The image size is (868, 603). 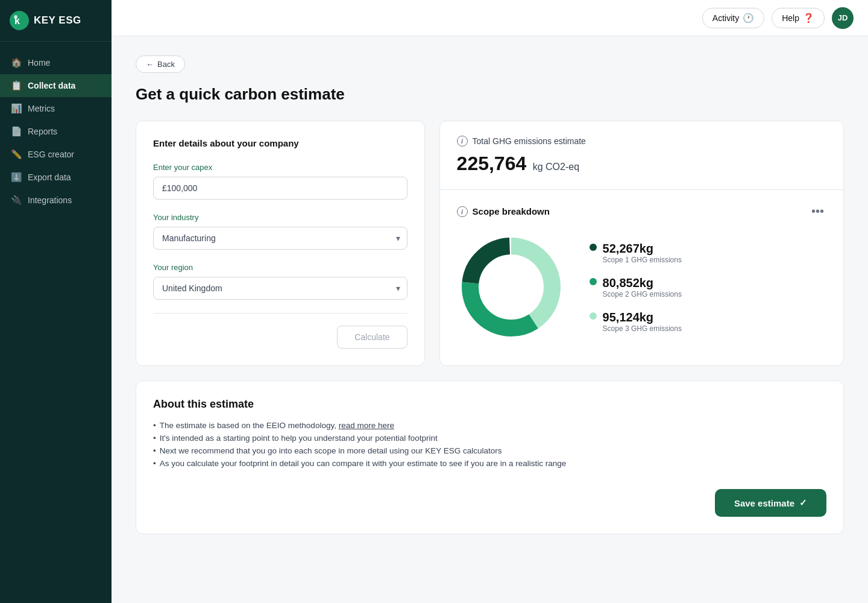 What do you see at coordinates (55, 177) in the screenshot?
I see `sidebar-item-export-data: ⬇️ Export data` at bounding box center [55, 177].